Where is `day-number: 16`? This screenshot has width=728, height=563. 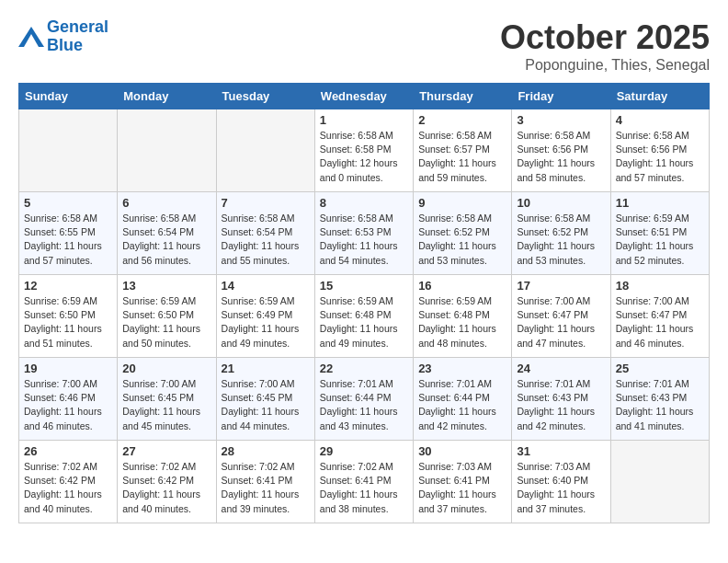
day-number: 16 is located at coordinates (462, 285).